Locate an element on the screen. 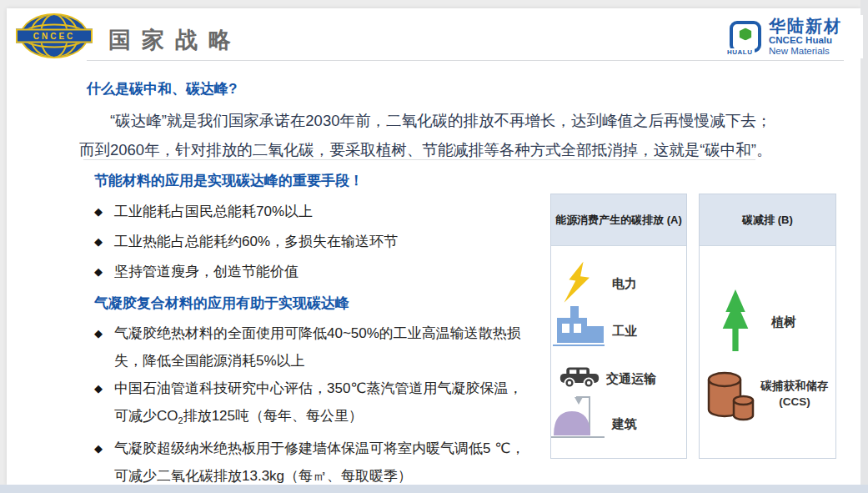  label-industry: 工业 is located at coordinates (625, 332).